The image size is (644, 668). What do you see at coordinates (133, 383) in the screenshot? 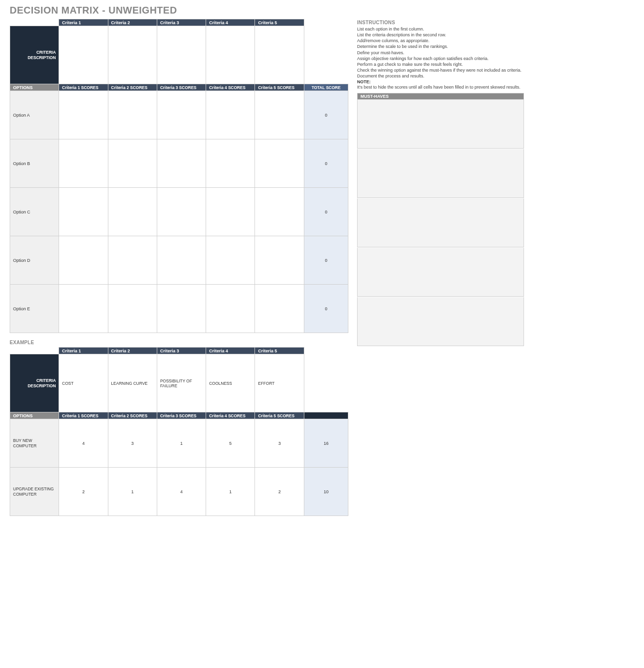
I see `criteria-description-cell: LEARNING CURVE` at bounding box center [133, 383].